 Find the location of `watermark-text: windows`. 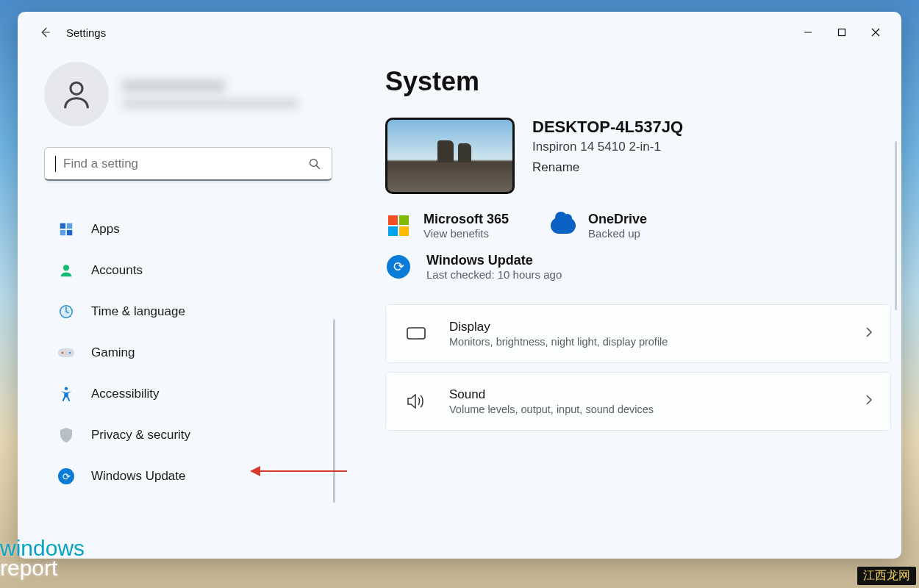

watermark-text: windows is located at coordinates (43, 548).